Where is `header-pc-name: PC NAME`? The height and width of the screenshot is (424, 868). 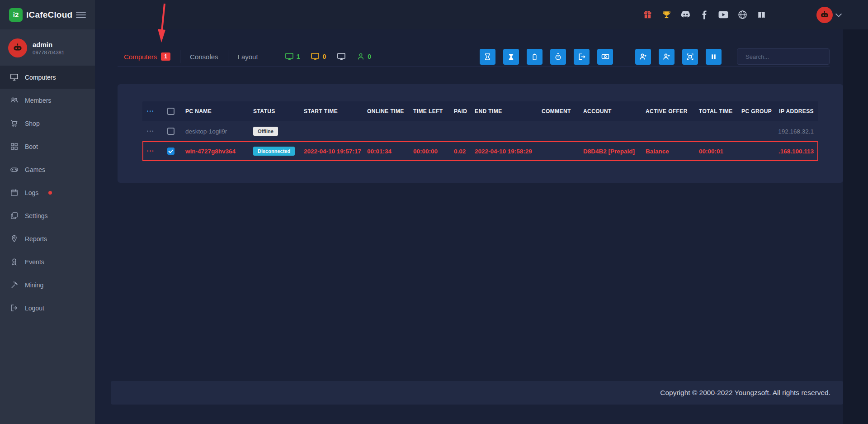
header-pc-name: PC NAME is located at coordinates (216, 111).